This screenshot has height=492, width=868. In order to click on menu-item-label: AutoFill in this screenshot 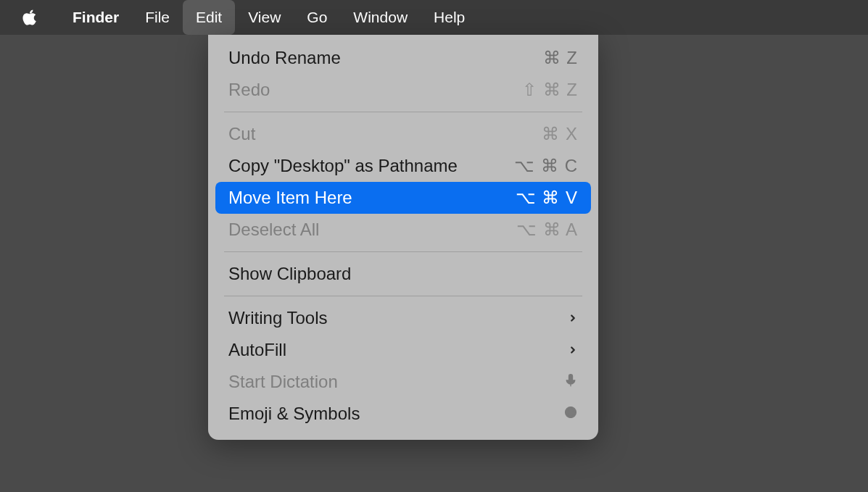, I will do `click(257, 350)`.